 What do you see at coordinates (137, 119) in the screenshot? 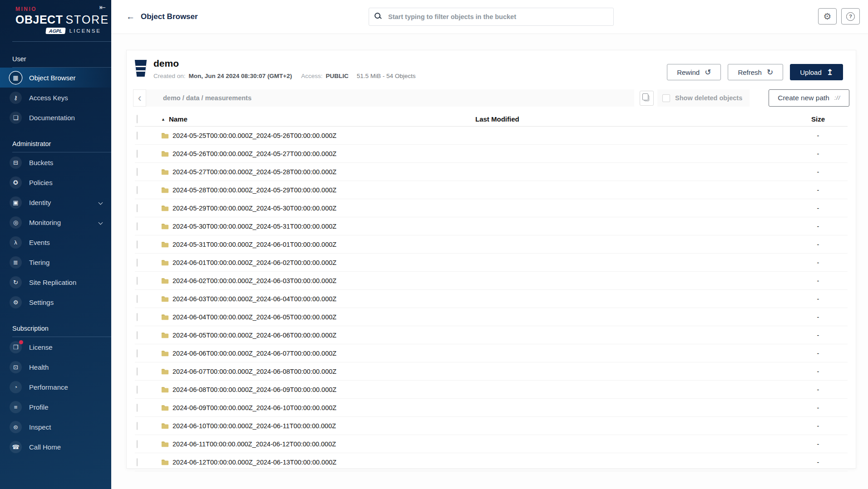
I see `select-all-checkbox` at bounding box center [137, 119].